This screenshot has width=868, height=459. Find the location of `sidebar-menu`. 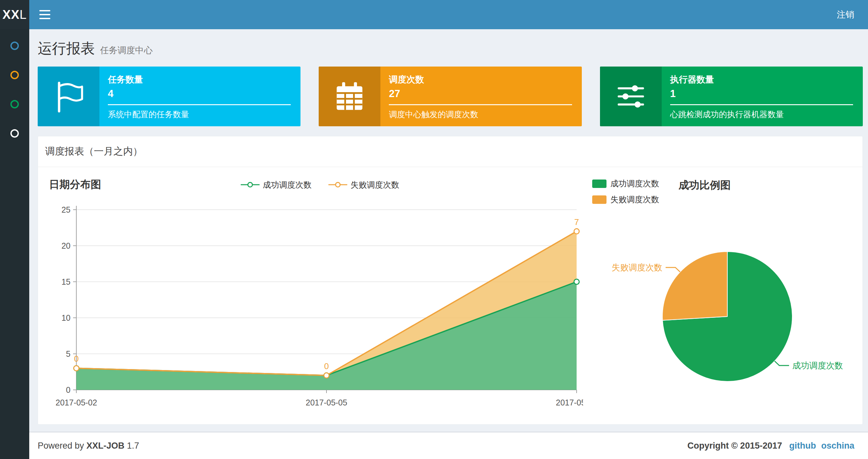

sidebar-menu is located at coordinates (15, 244).